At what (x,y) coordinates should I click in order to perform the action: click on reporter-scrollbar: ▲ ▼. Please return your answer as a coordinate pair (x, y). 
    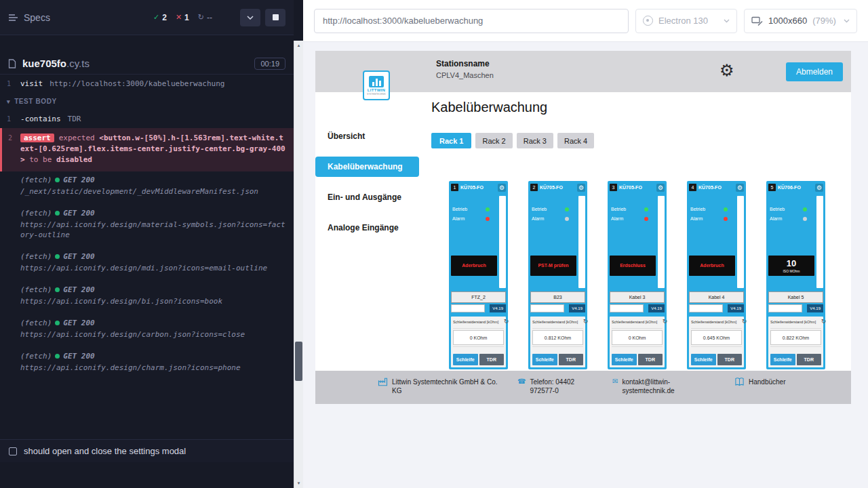
    Looking at the image, I should click on (298, 264).